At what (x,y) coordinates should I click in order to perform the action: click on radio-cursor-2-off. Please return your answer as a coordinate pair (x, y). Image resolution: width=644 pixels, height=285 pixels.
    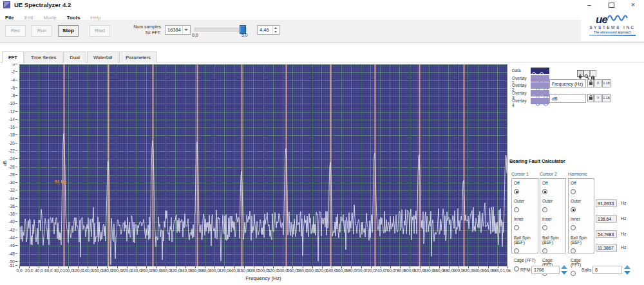
    Looking at the image, I should click on (545, 192).